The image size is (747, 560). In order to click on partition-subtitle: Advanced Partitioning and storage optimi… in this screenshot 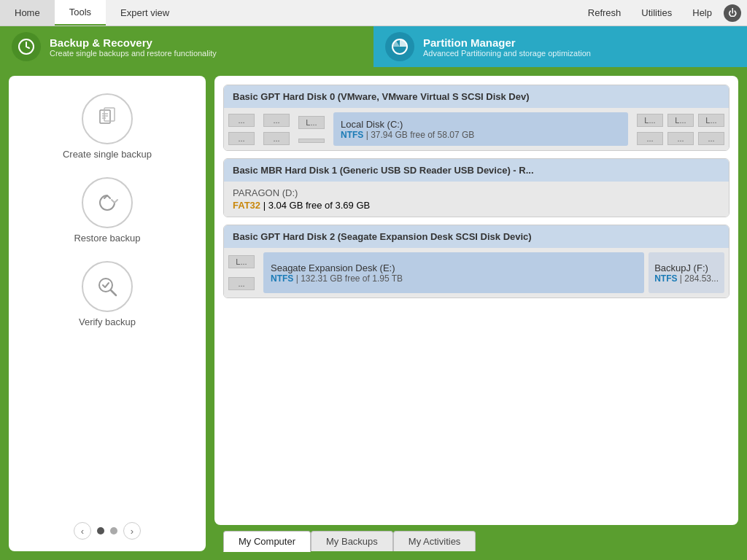, I will do `click(507, 53)`.